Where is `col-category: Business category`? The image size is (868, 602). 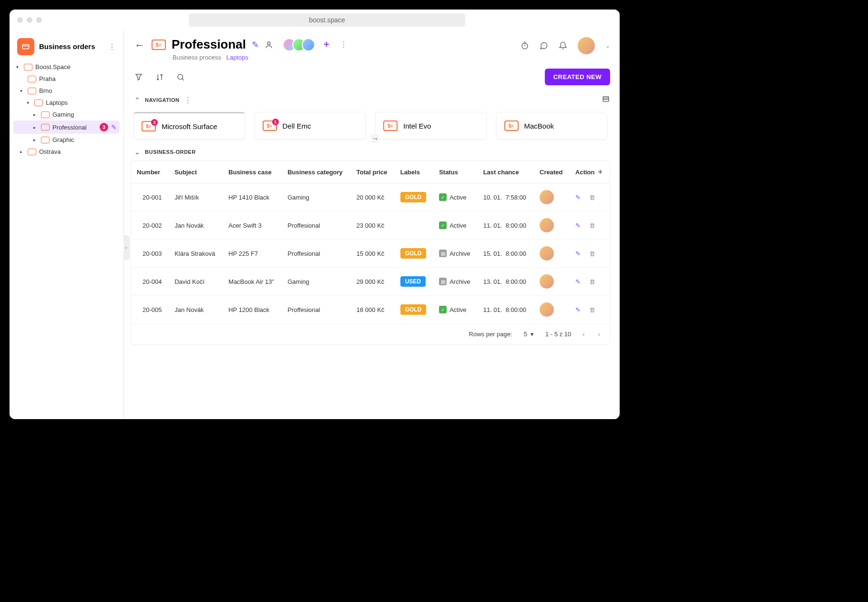 col-category: Business category is located at coordinates (317, 172).